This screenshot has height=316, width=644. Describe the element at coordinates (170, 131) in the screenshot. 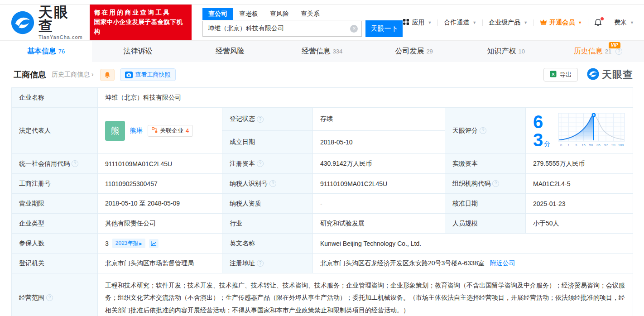

I see `related-companies-badge: 关联企业 4` at that location.